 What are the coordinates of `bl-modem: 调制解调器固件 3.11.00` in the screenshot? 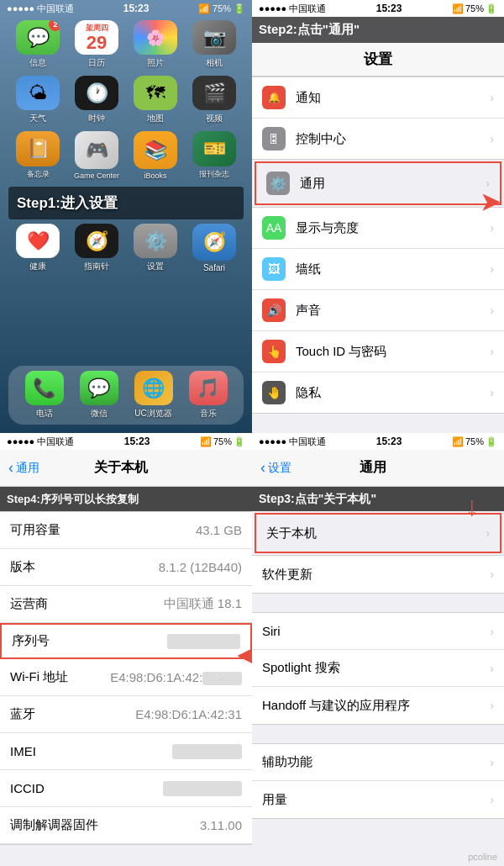 It's located at (126, 826).